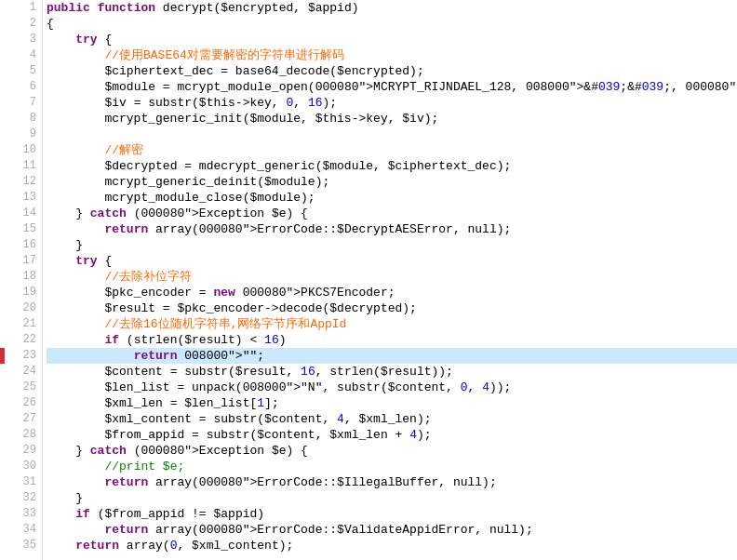 This screenshot has height=560, width=737. I want to click on line-number: 29, so click(24, 450).